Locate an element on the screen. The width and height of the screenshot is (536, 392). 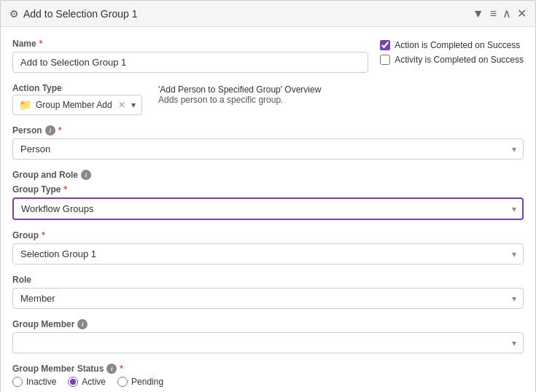
status-inactive-label: Inactive is located at coordinates (34, 382).